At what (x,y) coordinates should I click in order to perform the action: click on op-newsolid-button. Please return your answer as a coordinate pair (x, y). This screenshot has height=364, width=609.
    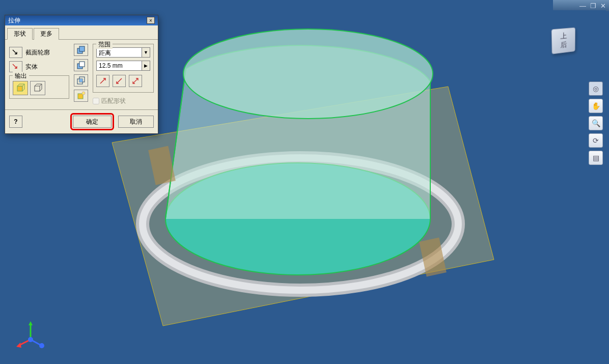
    Looking at the image, I should click on (81, 96).